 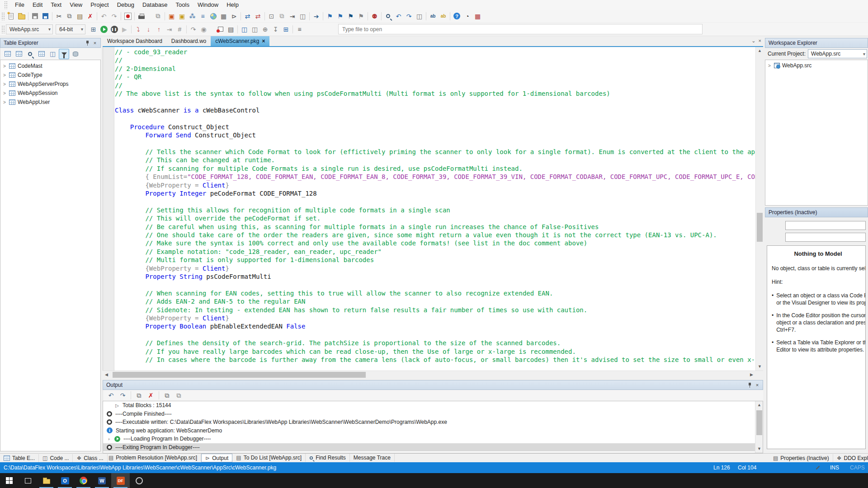 I want to click on bookmark-next-icon: ⚑, so click(x=340, y=16).